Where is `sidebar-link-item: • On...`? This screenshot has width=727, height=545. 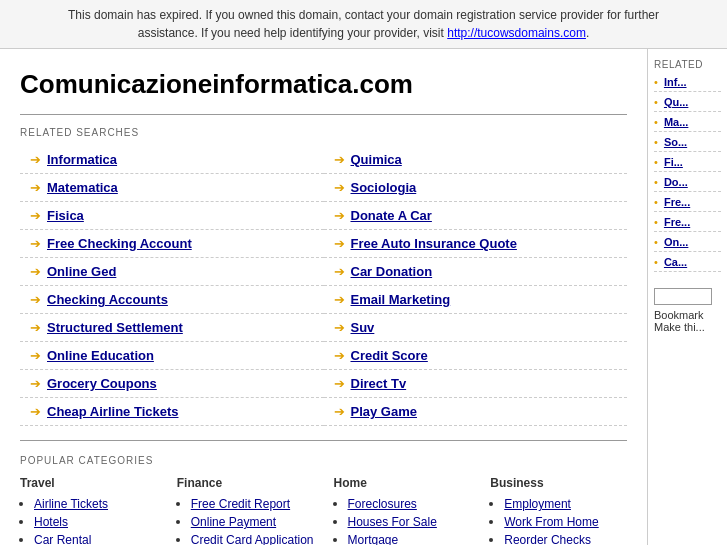
sidebar-link-item: • On... is located at coordinates (688, 244).